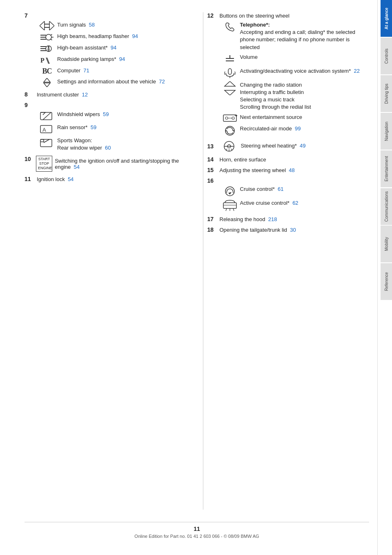 The image size is (392, 555). Describe the element at coordinates (288, 219) in the screenshot. I see `section-17: 17 Releasing the hood 218` at that location.